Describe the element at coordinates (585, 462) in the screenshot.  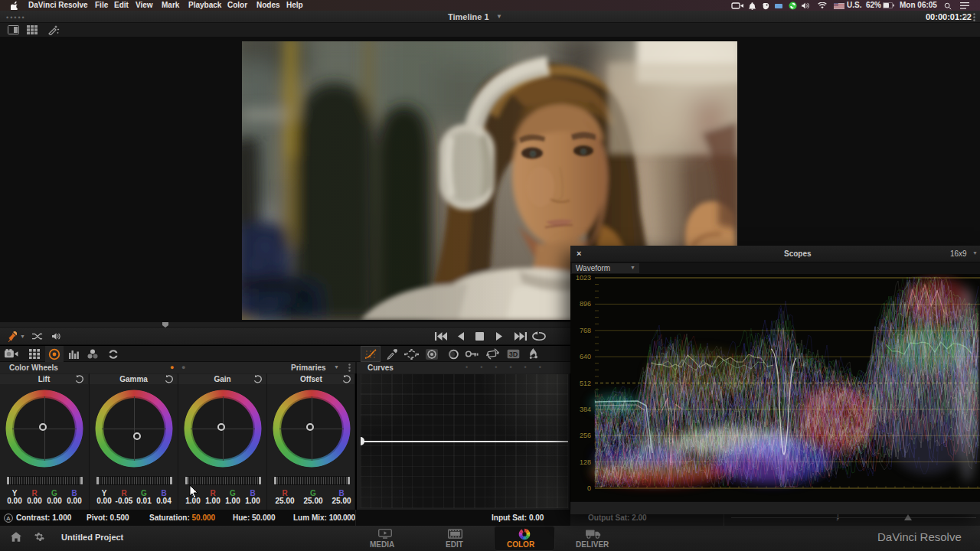
I see `svg-text: 128` at that location.